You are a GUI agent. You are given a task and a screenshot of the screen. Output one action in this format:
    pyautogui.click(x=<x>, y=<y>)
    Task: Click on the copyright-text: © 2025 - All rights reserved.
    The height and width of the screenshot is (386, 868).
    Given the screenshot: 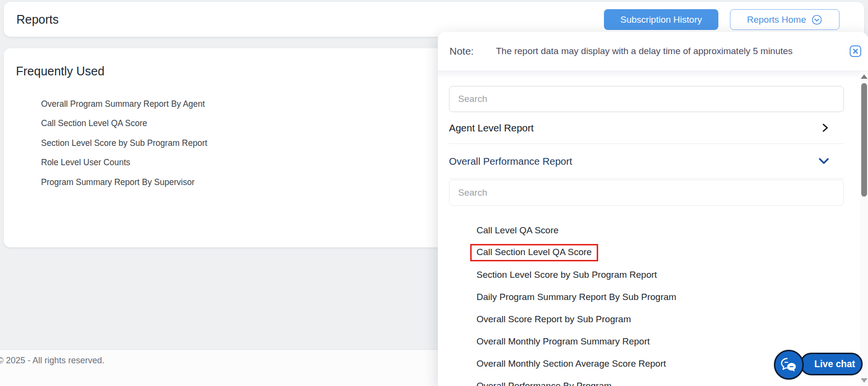 What is the action you would take?
    pyautogui.click(x=52, y=360)
    